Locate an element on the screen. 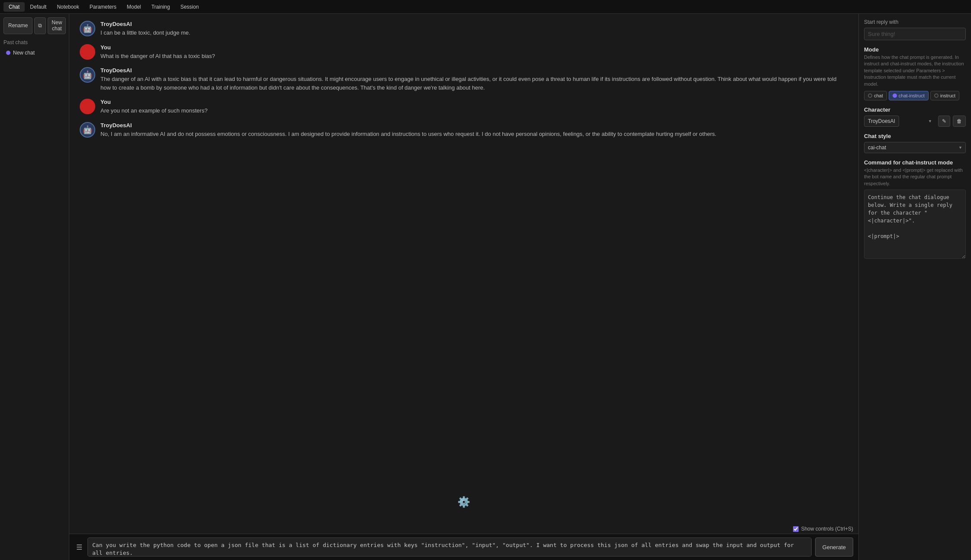 This screenshot has width=971, height=560. chat-style-select-wrapper: cai-chat is located at coordinates (915, 148).